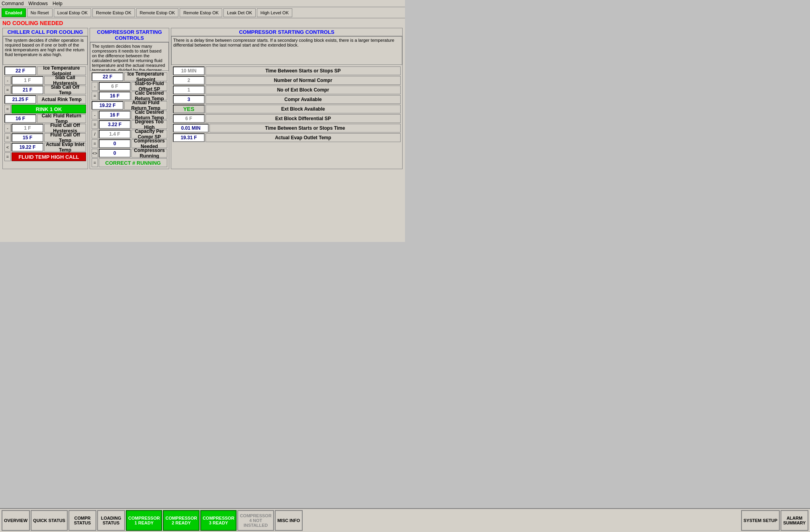 This screenshot has height=532, width=810. What do you see at coordinates (115, 86) in the screenshot?
I see `comp-offset-value: 6 F` at bounding box center [115, 86].